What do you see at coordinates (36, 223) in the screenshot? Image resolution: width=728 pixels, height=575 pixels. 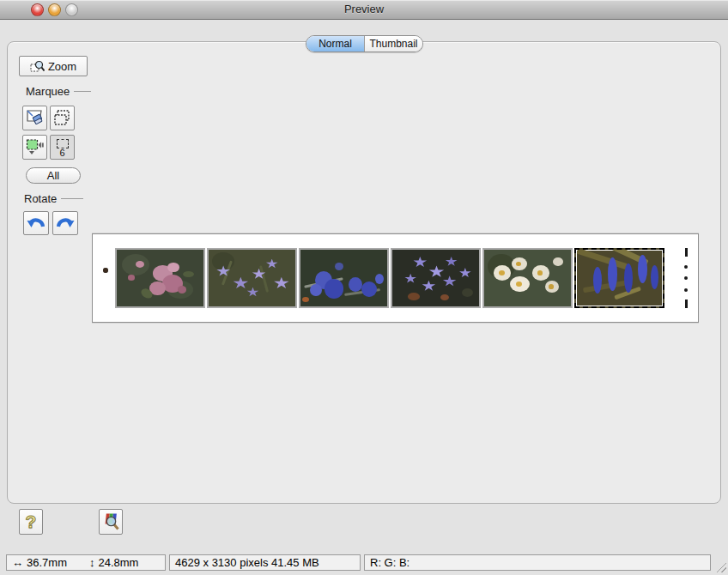 I see `rotate-left-button` at bounding box center [36, 223].